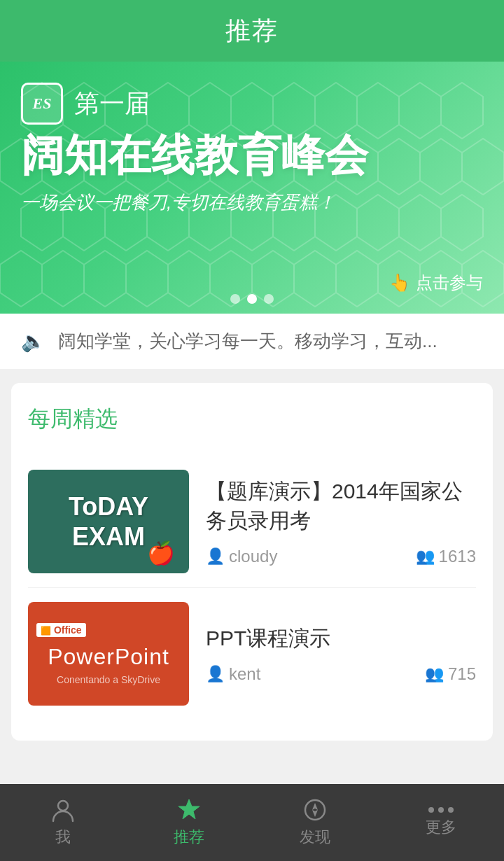  Describe the element at coordinates (108, 536) in the screenshot. I see `exam-line2: EXAM` at that location.